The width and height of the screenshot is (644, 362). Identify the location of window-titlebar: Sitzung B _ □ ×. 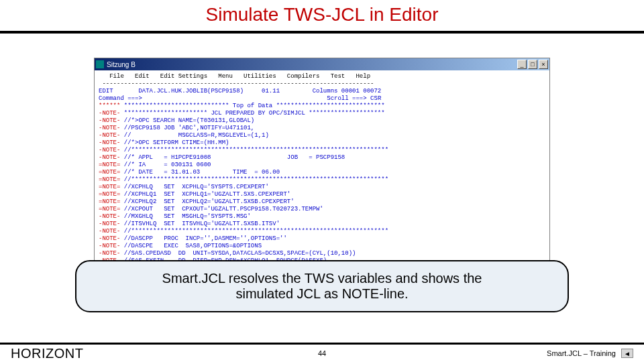
(322, 64).